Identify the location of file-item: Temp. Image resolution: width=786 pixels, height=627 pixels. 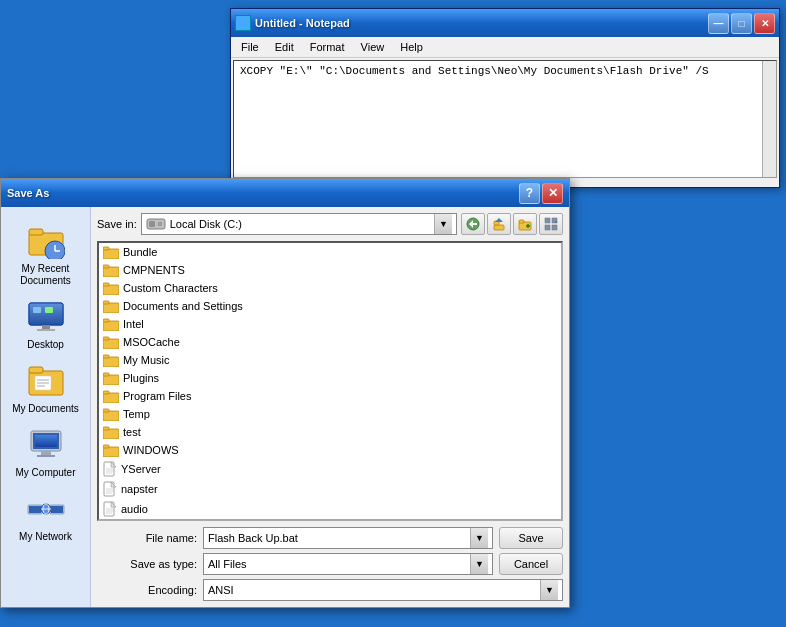
(330, 414).